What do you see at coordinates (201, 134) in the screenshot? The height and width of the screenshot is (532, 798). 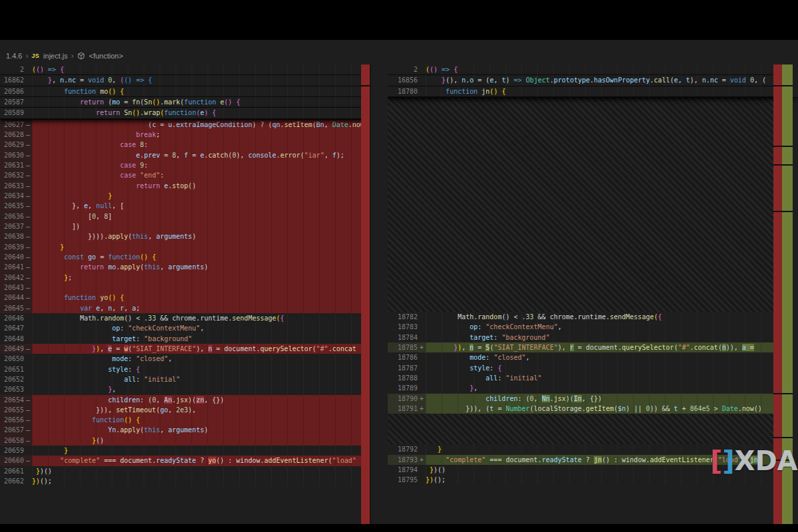 I see `code-text: break;` at bounding box center [201, 134].